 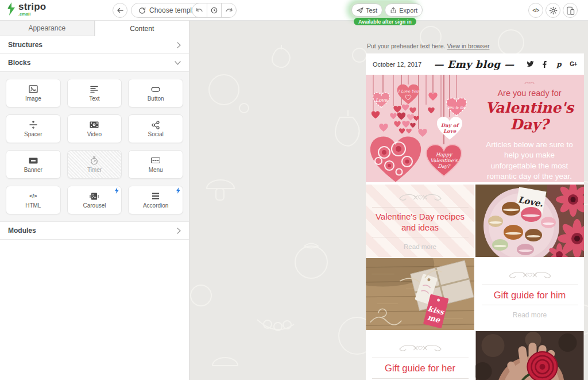 What do you see at coordinates (95, 164) in the screenshot?
I see `block-timer: Timer` at bounding box center [95, 164].